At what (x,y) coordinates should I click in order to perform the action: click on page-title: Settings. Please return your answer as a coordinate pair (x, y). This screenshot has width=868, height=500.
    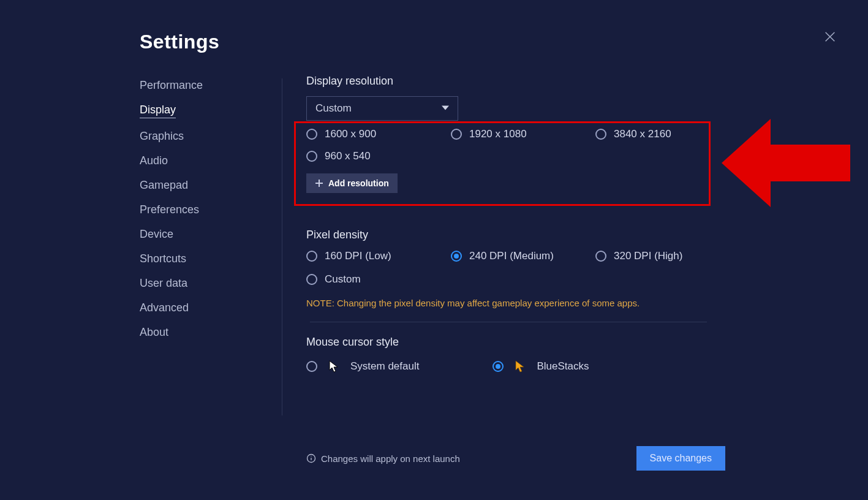
    Looking at the image, I should click on (179, 42).